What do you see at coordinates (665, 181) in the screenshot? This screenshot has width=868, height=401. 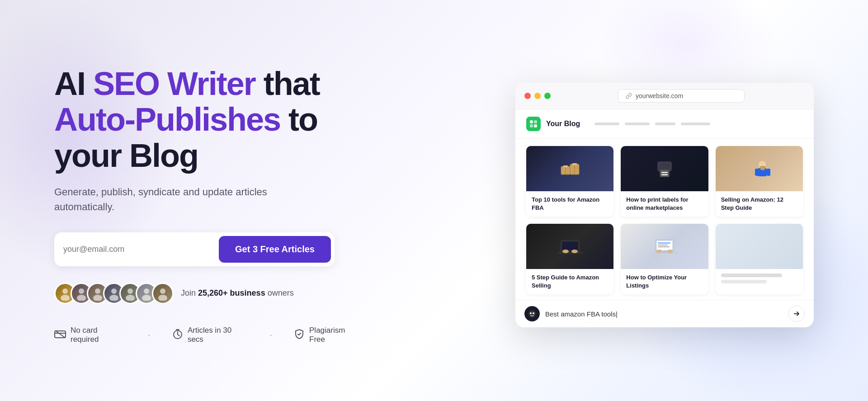 I see `blog-card-2: How to print labels for online marketpla…` at bounding box center [665, 181].